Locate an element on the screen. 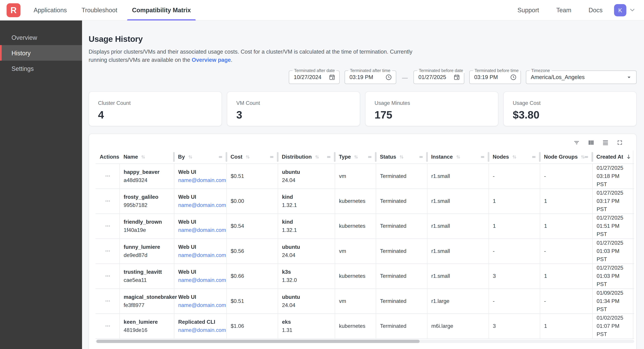 The width and height of the screenshot is (644, 349). page-title: Usage History is located at coordinates (362, 39).